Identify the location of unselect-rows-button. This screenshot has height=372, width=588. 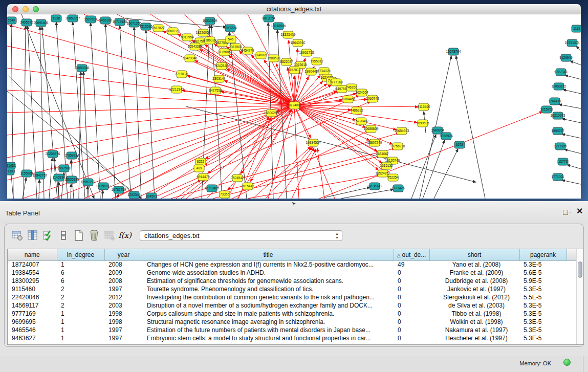
(63, 235).